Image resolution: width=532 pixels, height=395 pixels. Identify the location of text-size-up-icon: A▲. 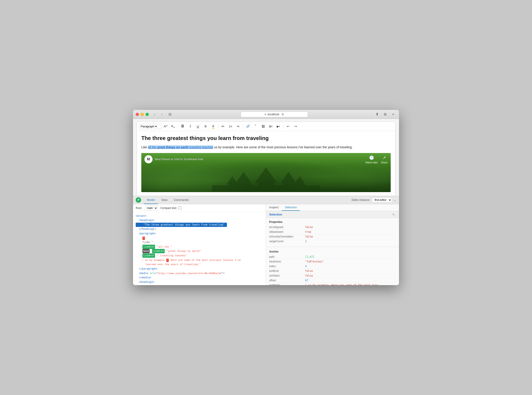
(166, 126).